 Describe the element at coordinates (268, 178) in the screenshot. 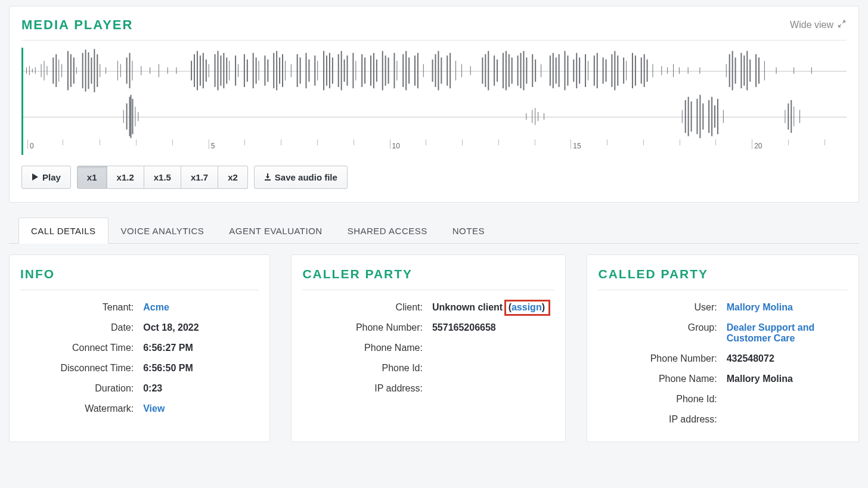

I see `download-icon` at that location.